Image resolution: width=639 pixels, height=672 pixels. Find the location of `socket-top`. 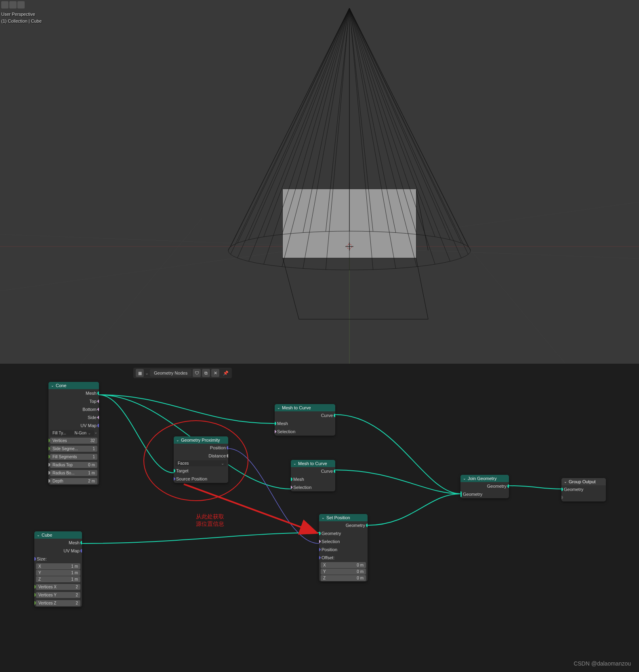

socket-top is located at coordinates (98, 401).